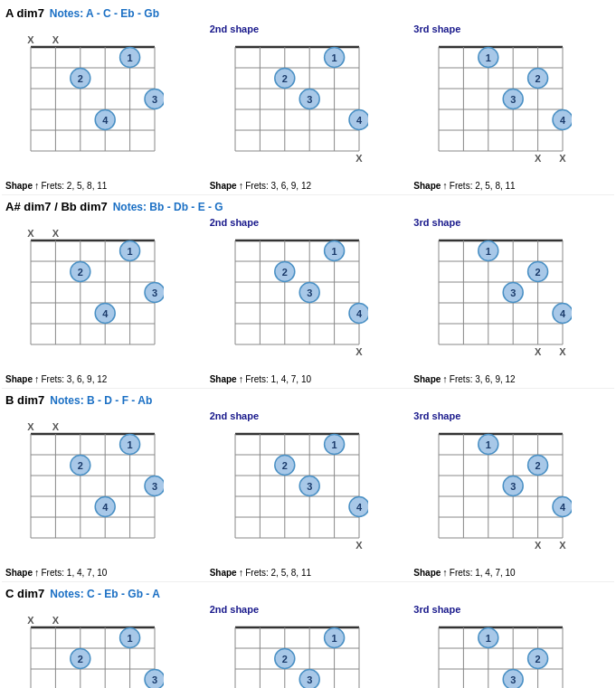 The height and width of the screenshot is (688, 616). I want to click on chord-shape-1: 2nd shapeX4132Shape↑Frets: 2, 5, 8, 11, so click(308, 494).